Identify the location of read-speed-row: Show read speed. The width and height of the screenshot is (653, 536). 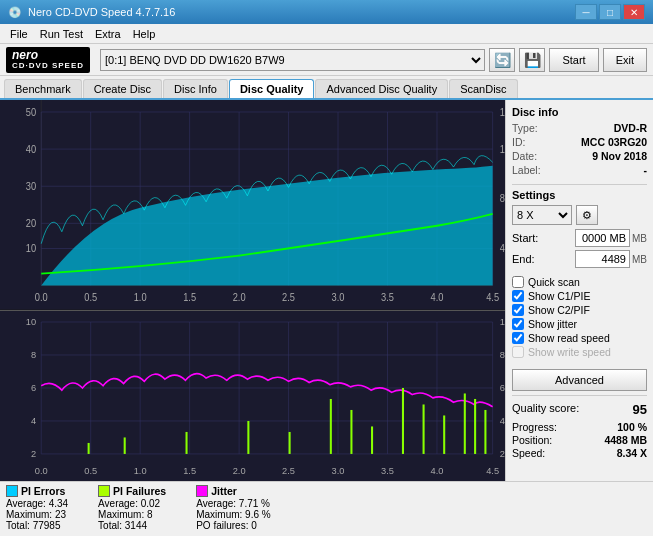
(580, 338).